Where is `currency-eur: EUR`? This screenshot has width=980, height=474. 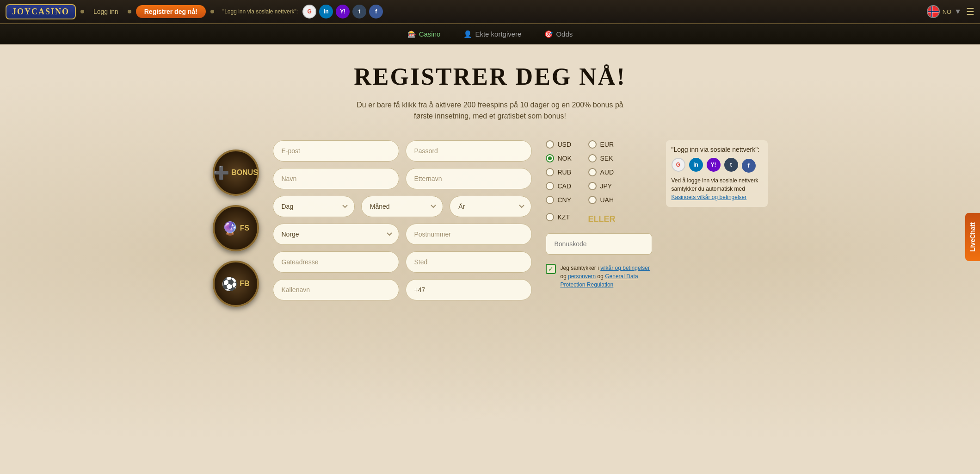
currency-eur: EUR is located at coordinates (603, 144).